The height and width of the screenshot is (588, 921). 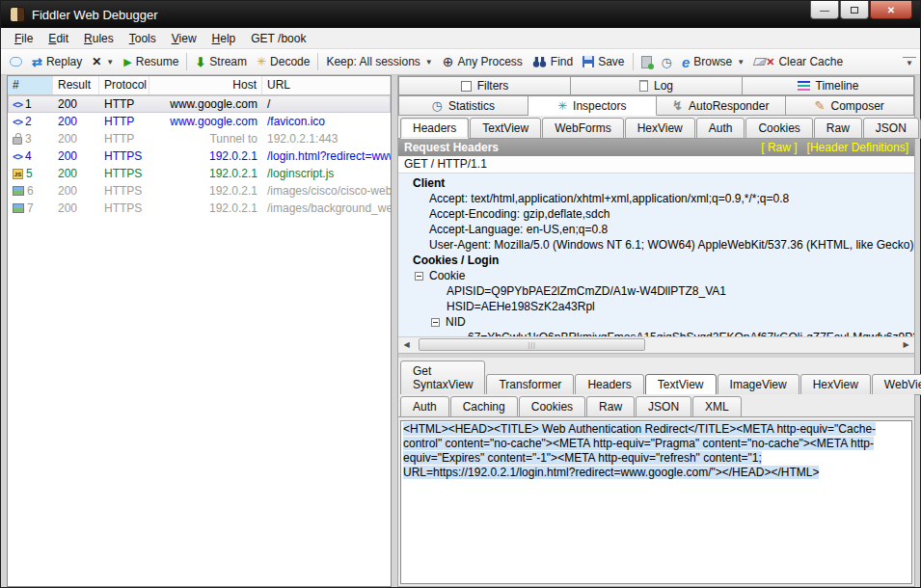 I want to click on session-row: <>4 200 HTTPS 192.0.2.1 /login.html?redi…, so click(x=199, y=156).